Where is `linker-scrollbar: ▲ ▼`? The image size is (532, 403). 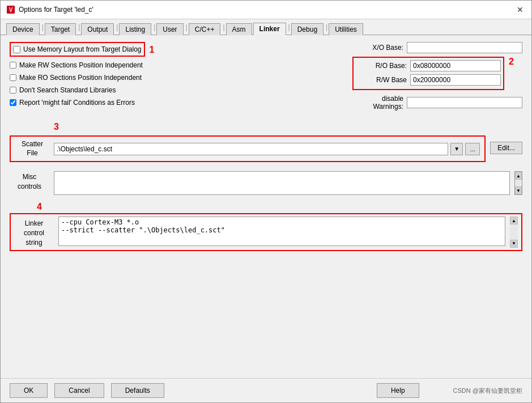
linker-scrollbar: ▲ ▼ is located at coordinates (514, 232).